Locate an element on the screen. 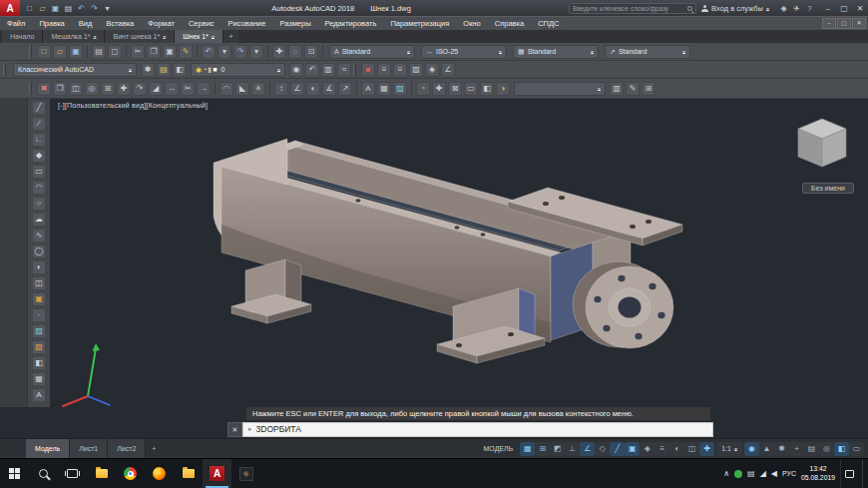  revision-cloud-icon: ☁ is located at coordinates (39, 220).